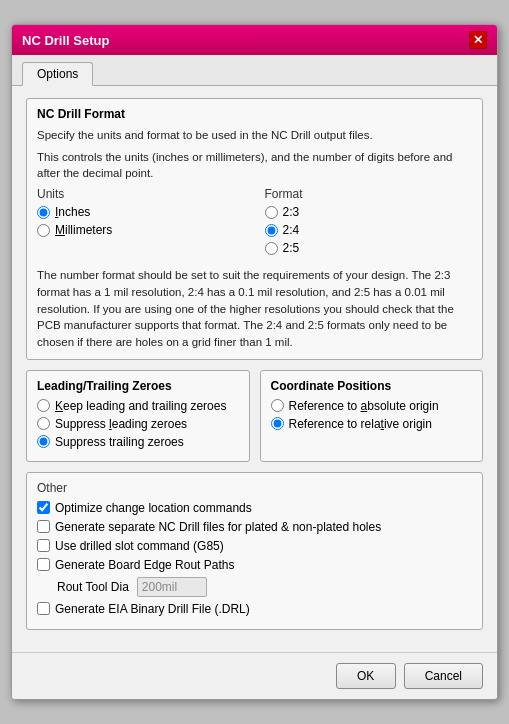 The width and height of the screenshot is (509, 724). Describe the element at coordinates (369, 194) in the screenshot. I see `format-label: Format` at that location.